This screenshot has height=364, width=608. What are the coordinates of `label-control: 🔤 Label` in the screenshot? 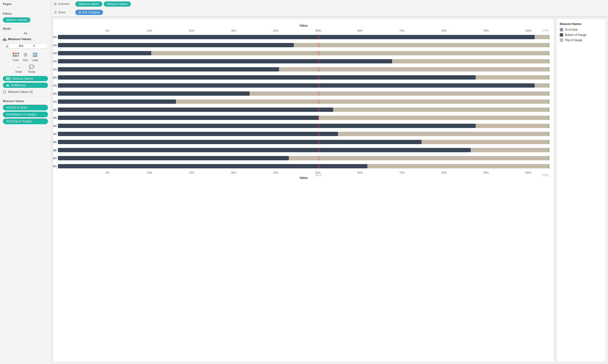 It's located at (35, 56).